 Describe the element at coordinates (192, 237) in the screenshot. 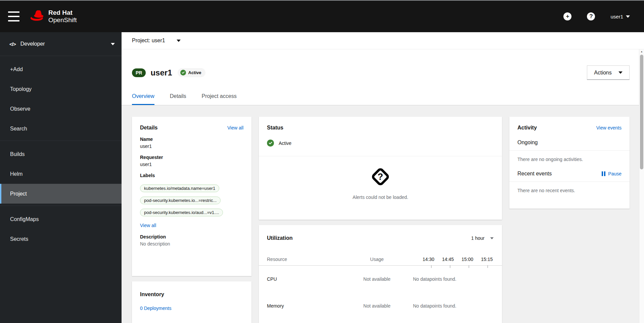

I see `description-label: Description` at that location.